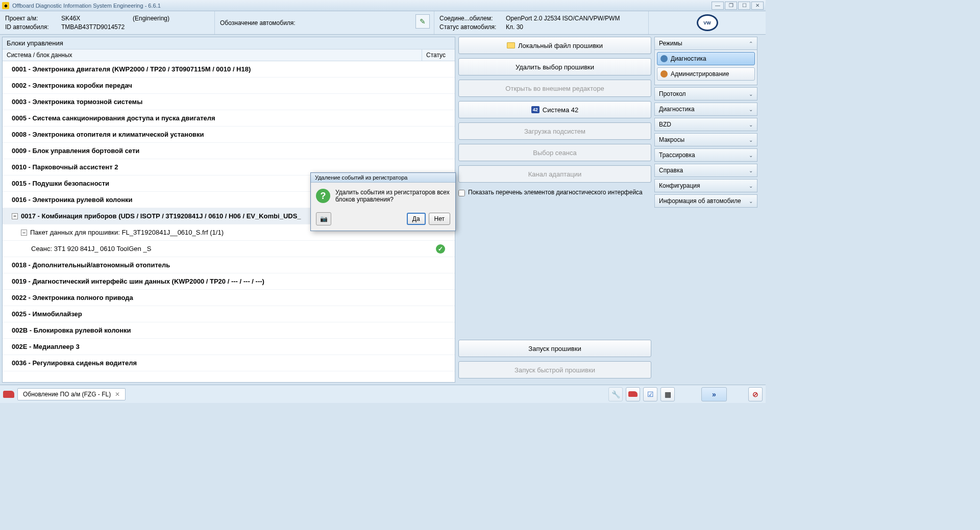 This screenshot has width=980, height=530. Describe the element at coordinates (423, 21) in the screenshot. I see `pencil-icon: ✎` at that location.